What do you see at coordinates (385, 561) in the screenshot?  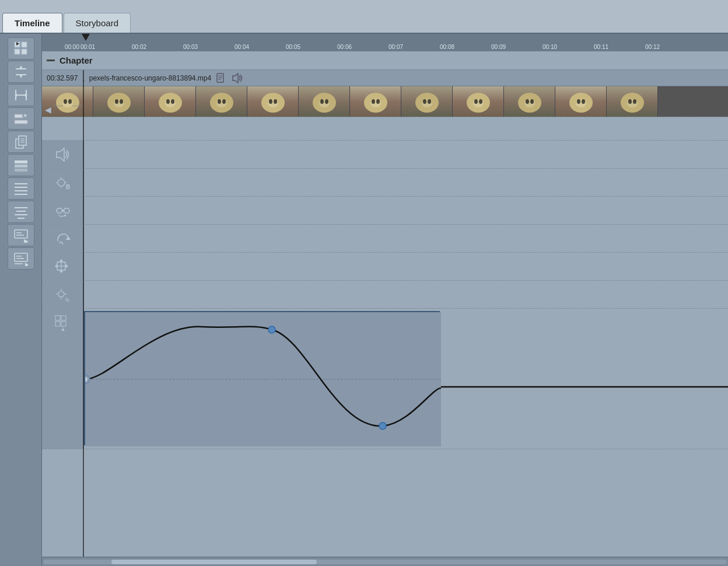 I see `horizontal-scrollbar` at bounding box center [385, 561].